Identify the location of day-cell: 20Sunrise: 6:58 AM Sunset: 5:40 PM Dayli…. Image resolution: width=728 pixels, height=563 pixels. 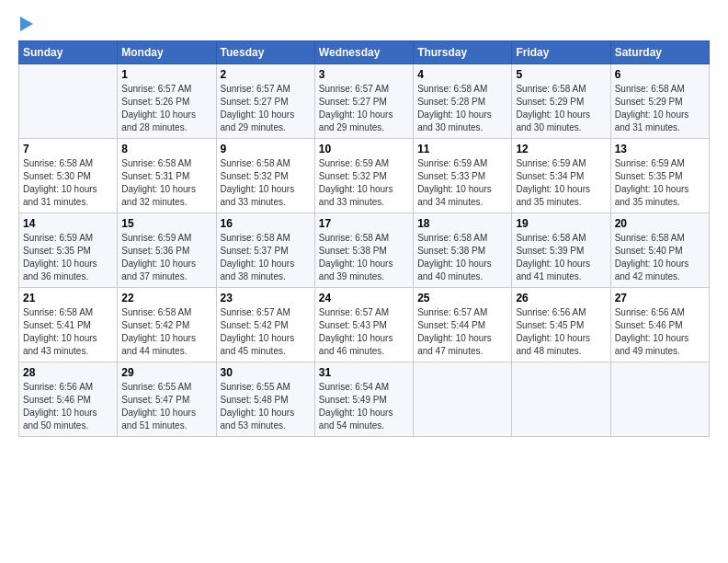
(660, 250).